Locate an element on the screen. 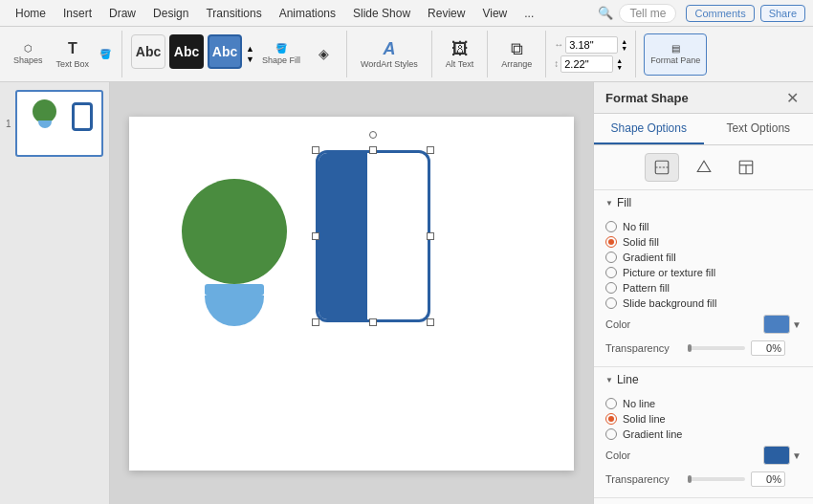 The width and height of the screenshot is (813, 504). line-color-row: Color ▼ is located at coordinates (704, 455).